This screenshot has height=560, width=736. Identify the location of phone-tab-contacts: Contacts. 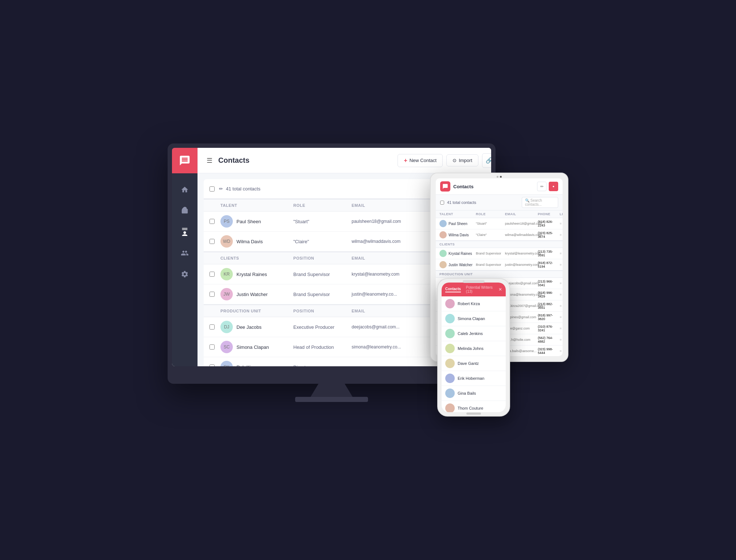
(453, 290).